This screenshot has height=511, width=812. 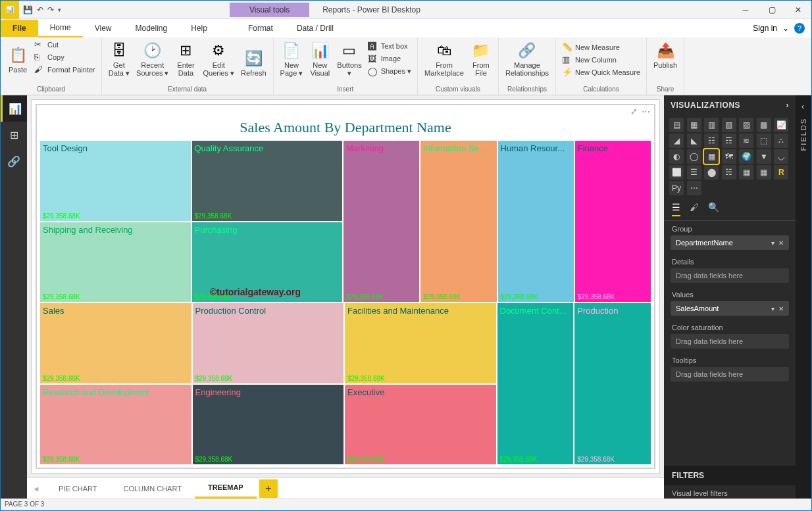 What do you see at coordinates (713, 209) in the screenshot?
I see `analytics-tab-icon: 🔍` at bounding box center [713, 209].